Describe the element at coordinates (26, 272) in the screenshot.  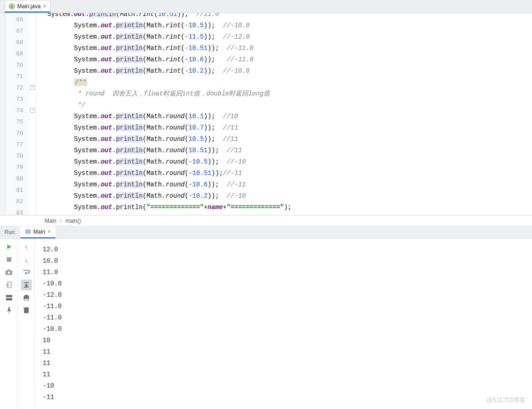
I see `soft-wrap-icon` at that location.